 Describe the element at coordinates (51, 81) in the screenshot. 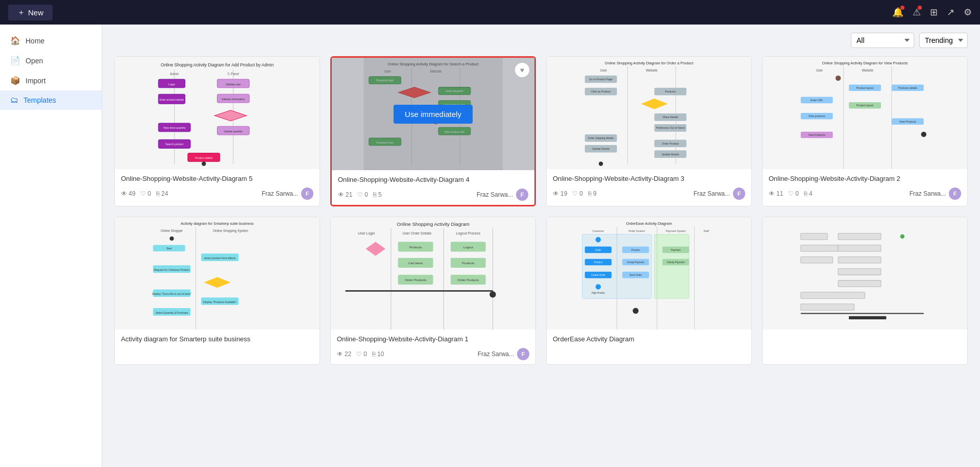

I see `sidebar-item-import: 📦 Import` at that location.